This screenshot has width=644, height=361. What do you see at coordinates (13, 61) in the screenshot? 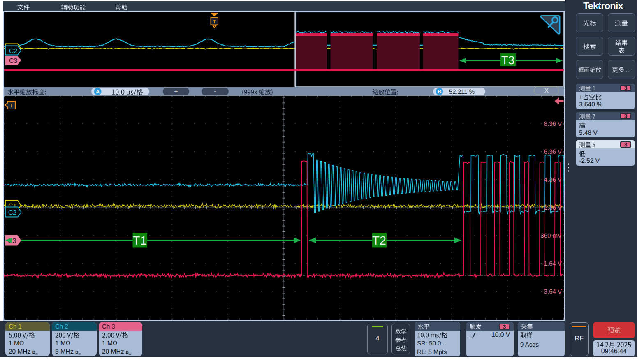
I see `svg-text: C3` at bounding box center [13, 61].